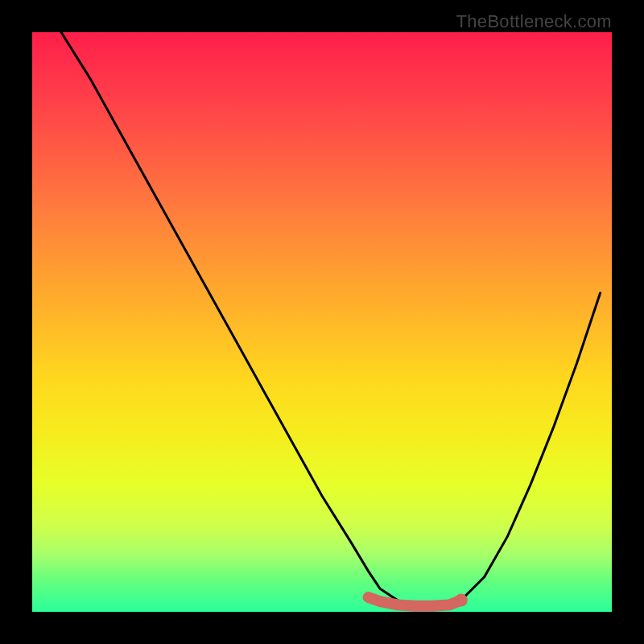 Image resolution: width=644 pixels, height=644 pixels. Describe the element at coordinates (535, 22) in the screenshot. I see `watermark-text: TheBottleneck.com` at that location.